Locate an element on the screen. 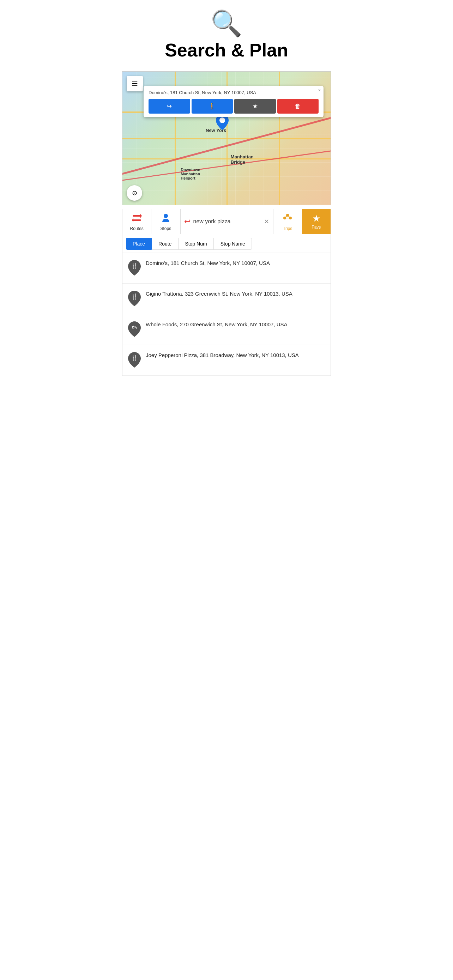 This screenshot has height=980, width=453. filter-tabs: Place Route Stop Num Stop Name is located at coordinates (227, 243).